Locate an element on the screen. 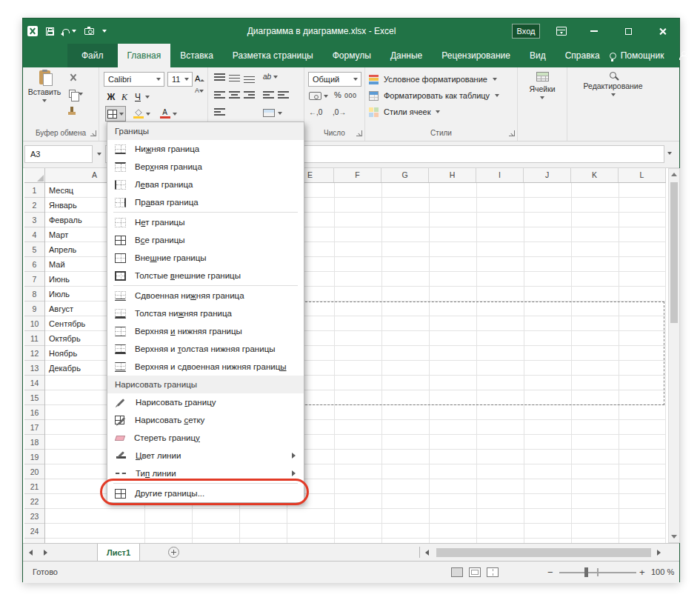  underline-chevron-icon is located at coordinates (147, 97).